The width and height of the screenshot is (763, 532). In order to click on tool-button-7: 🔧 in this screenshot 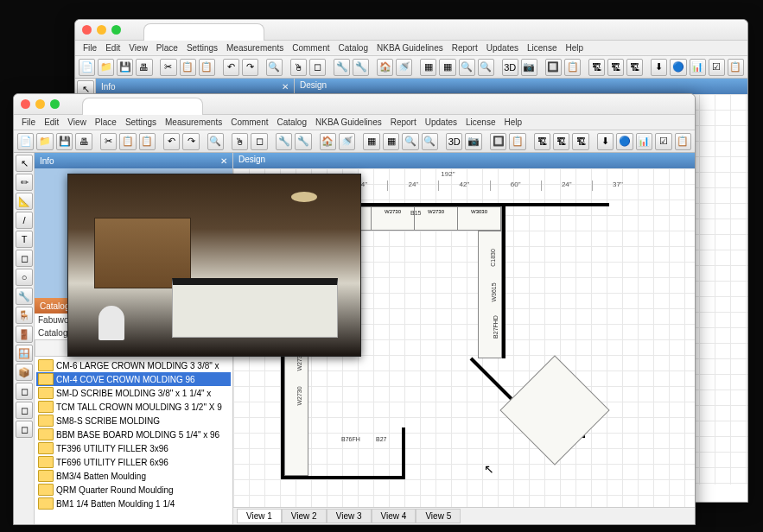, I will do `click(24, 296)`.